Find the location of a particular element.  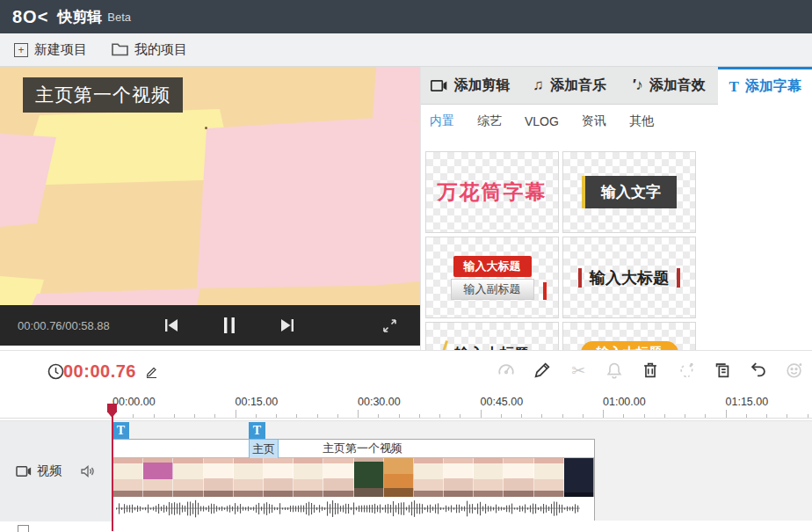

skip-back-button is located at coordinates (171, 325).